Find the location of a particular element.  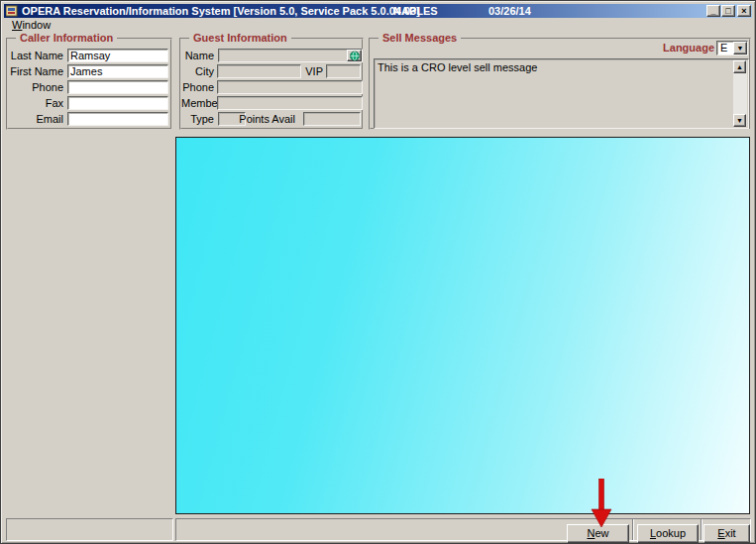

first-name-label: First Name is located at coordinates (36, 71).